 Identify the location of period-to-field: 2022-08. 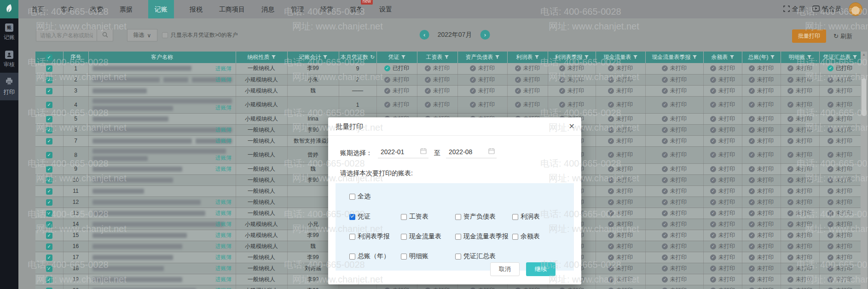
(471, 153).